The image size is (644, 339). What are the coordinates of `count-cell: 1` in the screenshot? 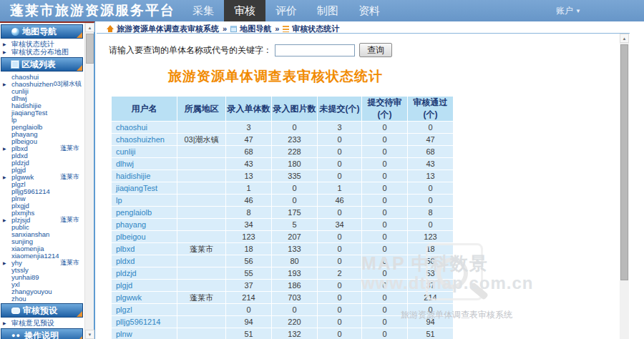 It's located at (340, 189).